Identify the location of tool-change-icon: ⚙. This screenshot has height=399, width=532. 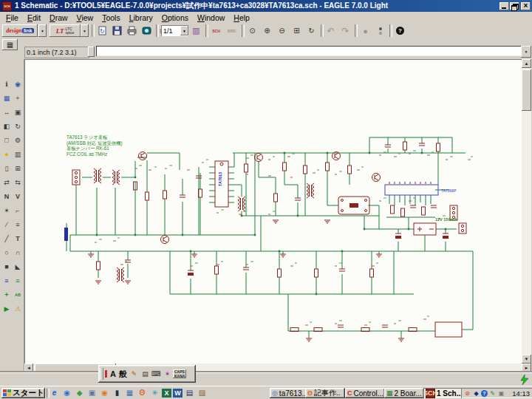
(18, 140).